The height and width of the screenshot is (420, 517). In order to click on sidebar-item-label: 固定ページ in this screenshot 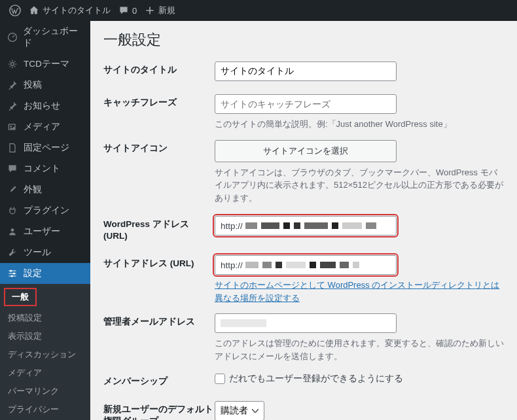, I will do `click(46, 148)`.